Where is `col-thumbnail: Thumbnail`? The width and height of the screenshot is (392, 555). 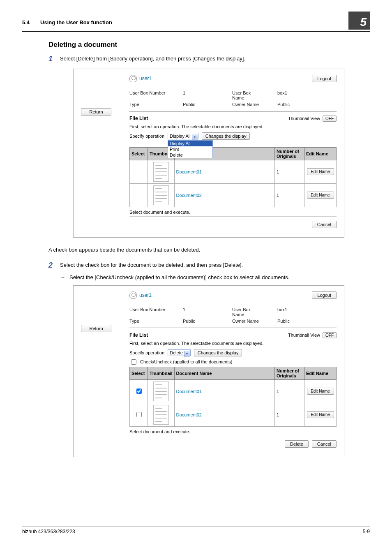
col-thumbnail: Thumbnail is located at coordinates (161, 373).